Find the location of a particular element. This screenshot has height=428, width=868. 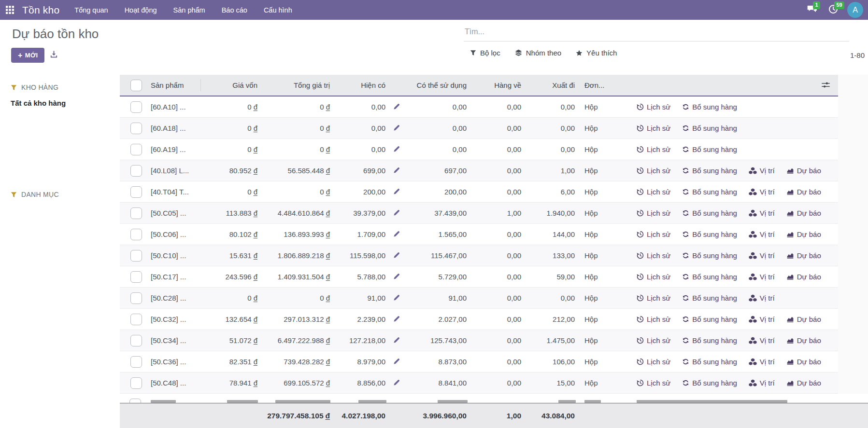

optional-columns-icon is located at coordinates (826, 86).